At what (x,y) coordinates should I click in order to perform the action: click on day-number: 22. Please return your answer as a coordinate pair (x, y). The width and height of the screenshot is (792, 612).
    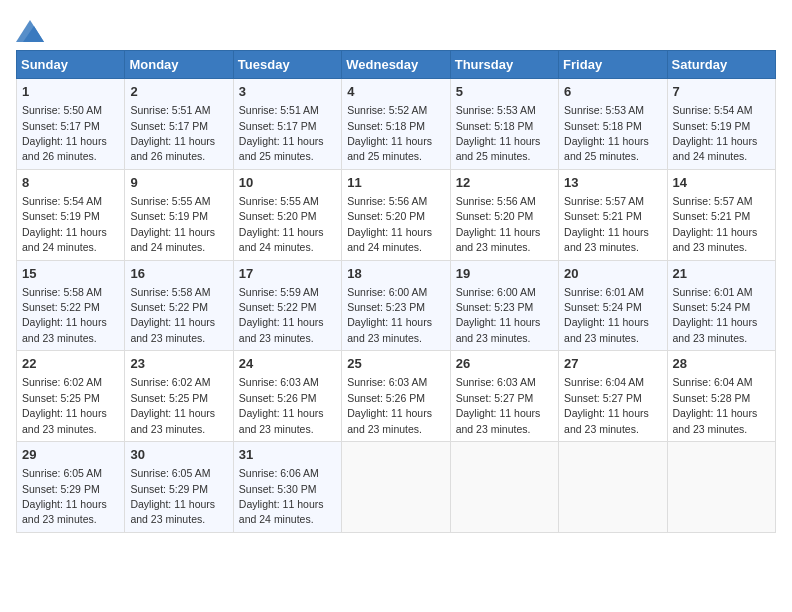
    Looking at the image, I should click on (70, 364).